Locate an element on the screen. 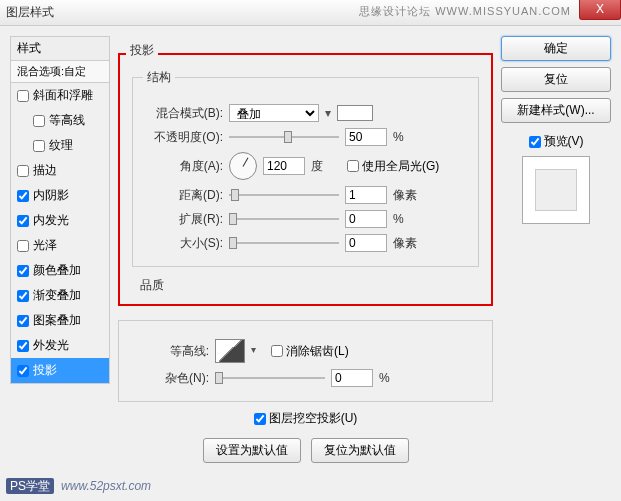 The image size is (621, 501). quality-group: 等高线: 消除锯齿(L) 杂色(N): % is located at coordinates (306, 361).